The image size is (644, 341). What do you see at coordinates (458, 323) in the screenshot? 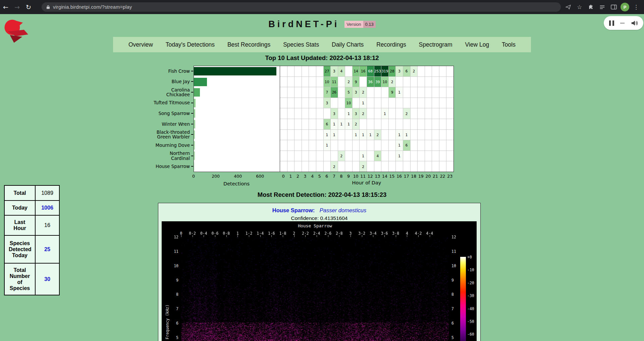
I see `spectrogram-ytick-right: 6` at bounding box center [458, 323].